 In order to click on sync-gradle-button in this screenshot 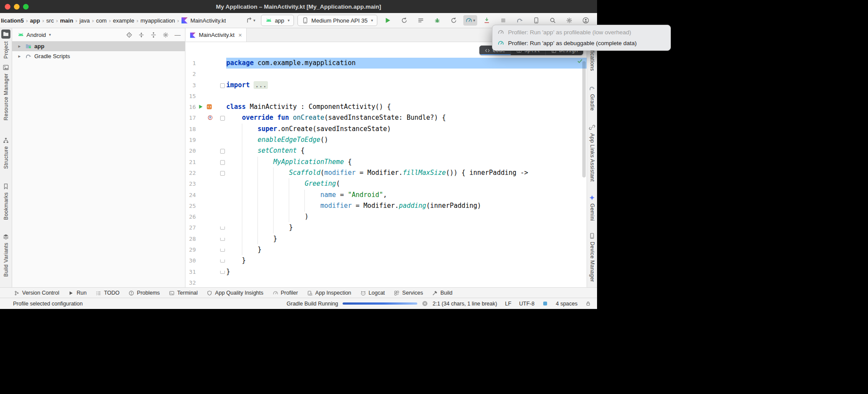, I will do `click(520, 20)`.